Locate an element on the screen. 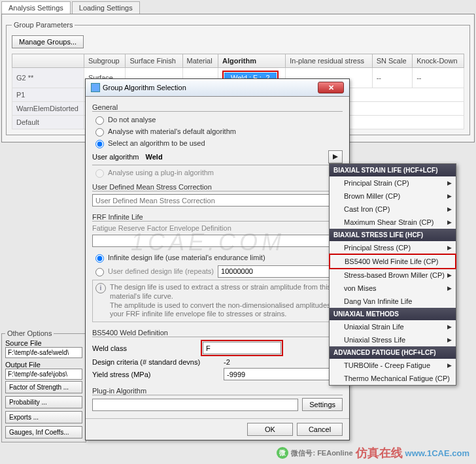  app-icon is located at coordinates (95, 88).